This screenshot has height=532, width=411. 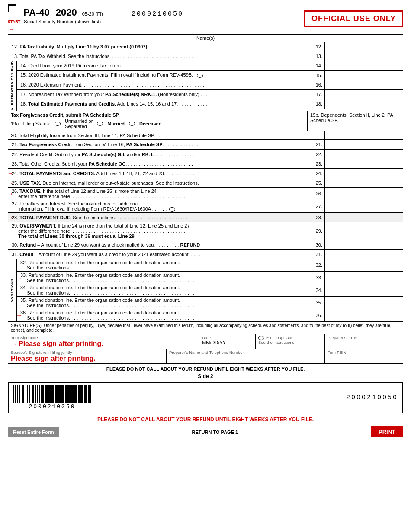 What do you see at coordinates (290, 343) in the screenshot?
I see `efile-instructions: See the instructions.` at bounding box center [290, 343].